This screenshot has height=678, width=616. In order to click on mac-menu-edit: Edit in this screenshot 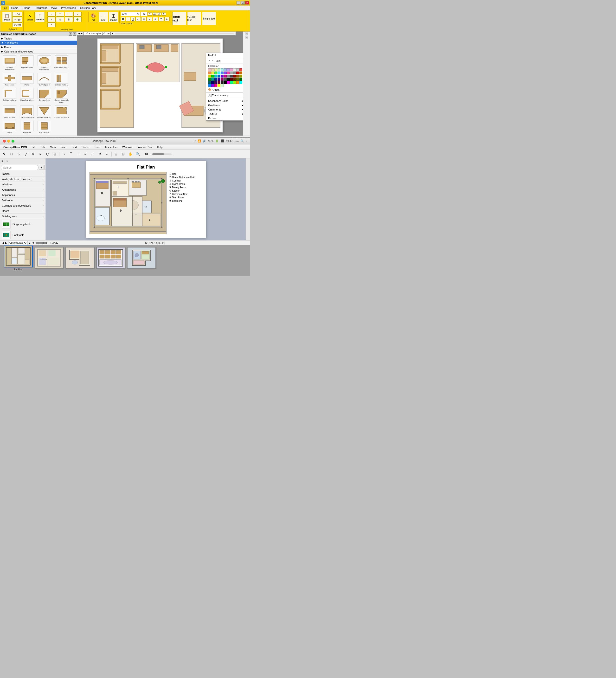, I will do `click(43, 147)`.